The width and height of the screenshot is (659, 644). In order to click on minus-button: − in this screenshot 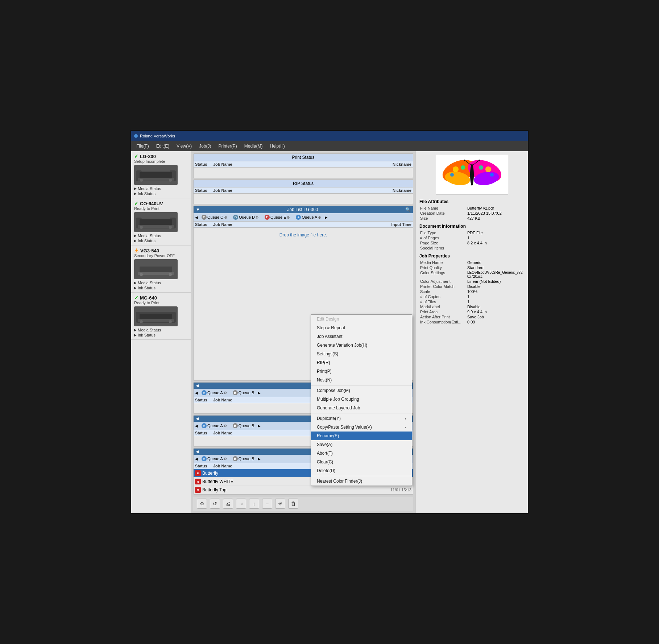, I will do `click(267, 504)`.